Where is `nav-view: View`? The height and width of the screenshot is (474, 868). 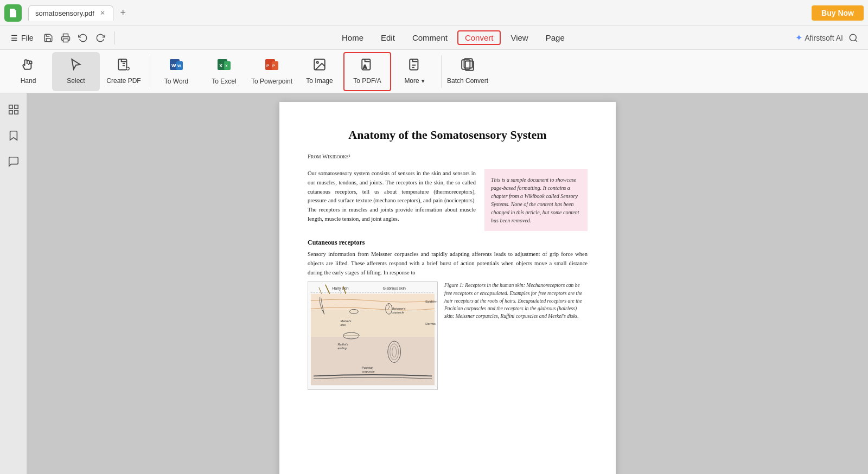
nav-view: View is located at coordinates (519, 38).